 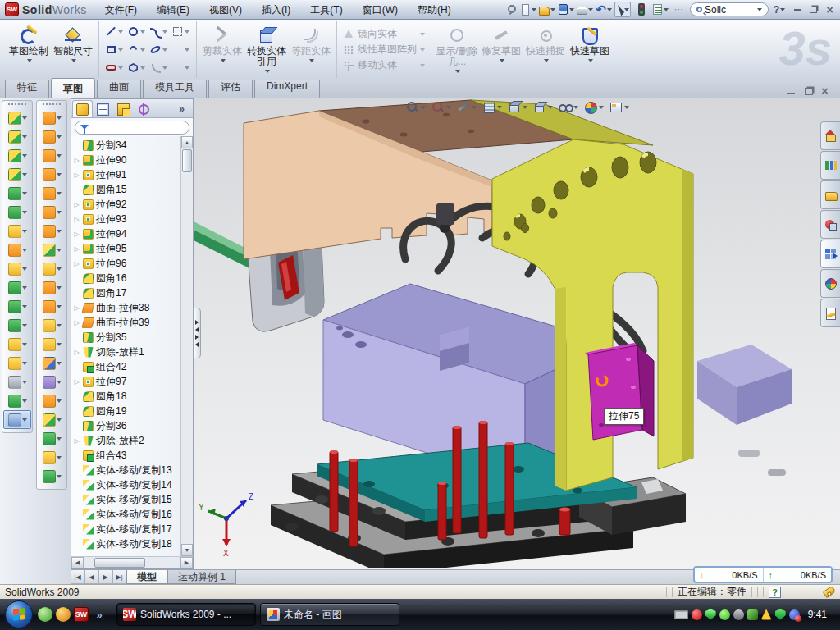 I want to click on print-button, so click(x=585, y=10).